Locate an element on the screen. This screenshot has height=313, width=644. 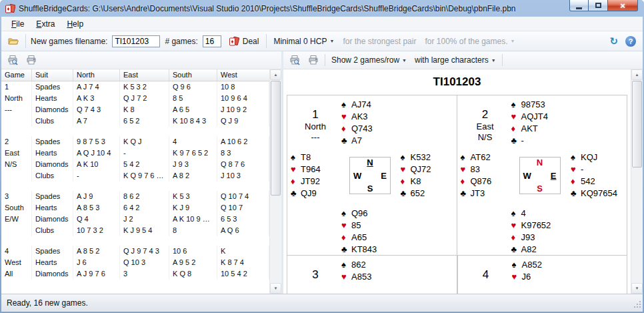
spade-suit-icon: ♠ is located at coordinates (347, 214).